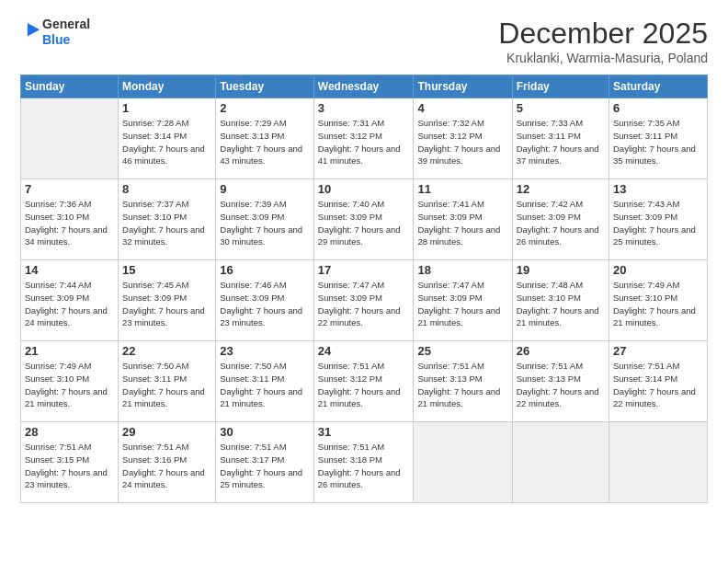 Image resolution: width=728 pixels, height=563 pixels. I want to click on calendar-cell: 31Sunrise: 7:51 AMSunset: 3:18 PMDayligh…, so click(364, 463).